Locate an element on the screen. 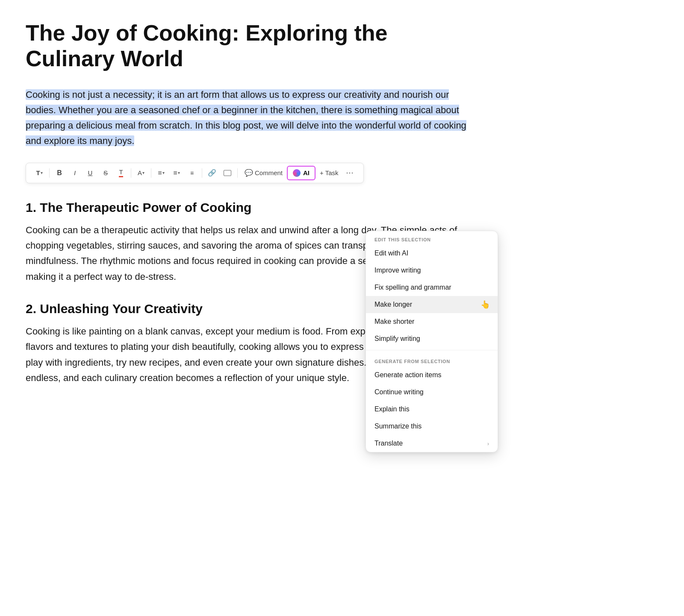 The image size is (684, 616). toolbar-align-group: ≡ ▾ ≡ ▾ ≡ is located at coordinates (177, 173).